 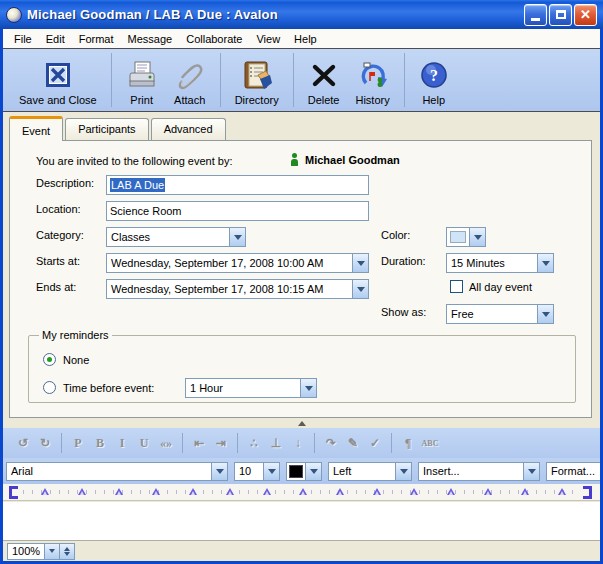 What do you see at coordinates (117, 472) in the screenshot?
I see `font-family-select: Arial` at bounding box center [117, 472].